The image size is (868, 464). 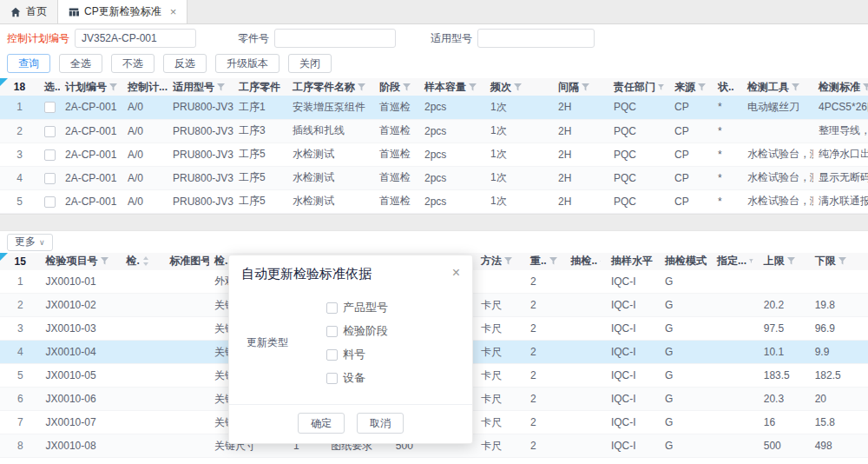 What do you see at coordinates (260, 202) in the screenshot?
I see `table-cell: 工序5` at bounding box center [260, 202].